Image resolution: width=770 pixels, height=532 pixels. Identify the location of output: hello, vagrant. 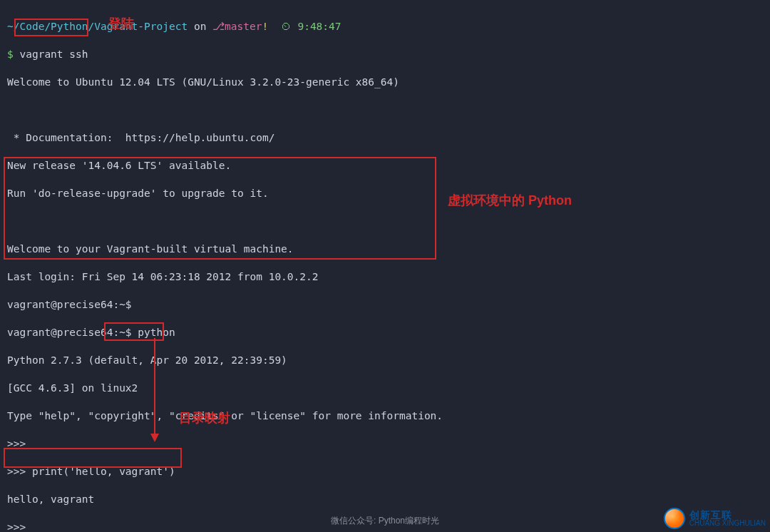
(385, 500).